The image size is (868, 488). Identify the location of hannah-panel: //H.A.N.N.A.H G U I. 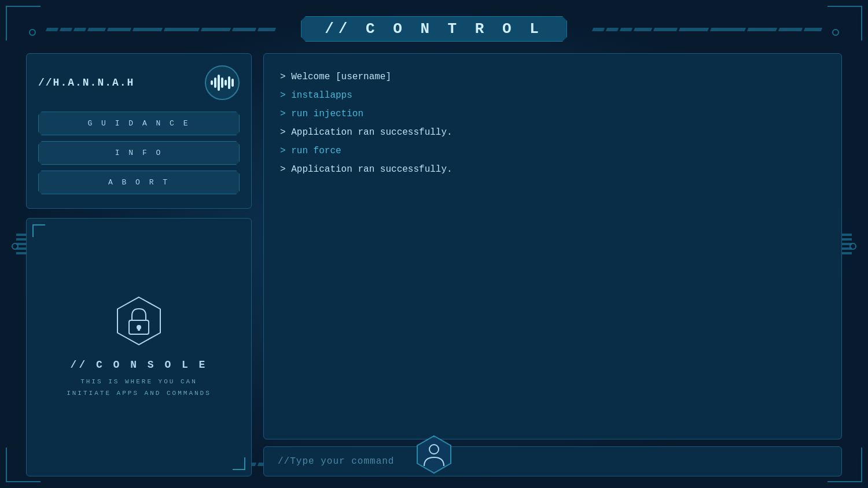
(139, 131).